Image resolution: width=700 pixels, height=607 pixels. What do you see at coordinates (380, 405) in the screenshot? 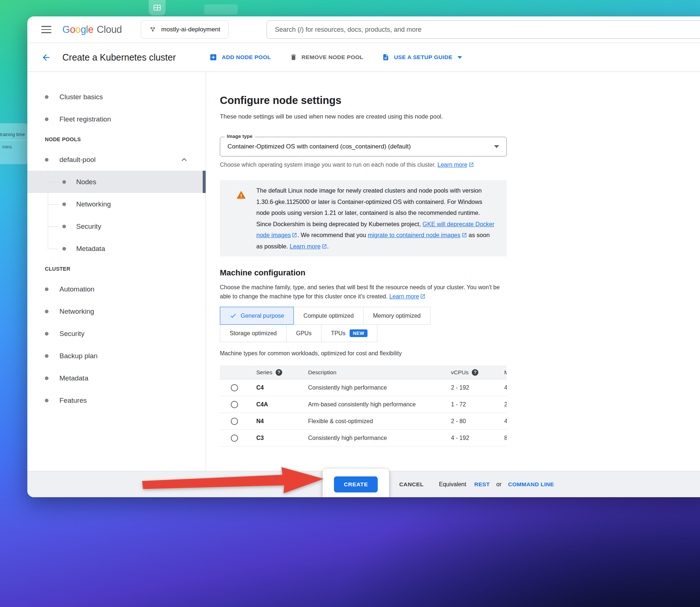
I see `description-cell: Arm-based consistently high performance` at bounding box center [380, 405].